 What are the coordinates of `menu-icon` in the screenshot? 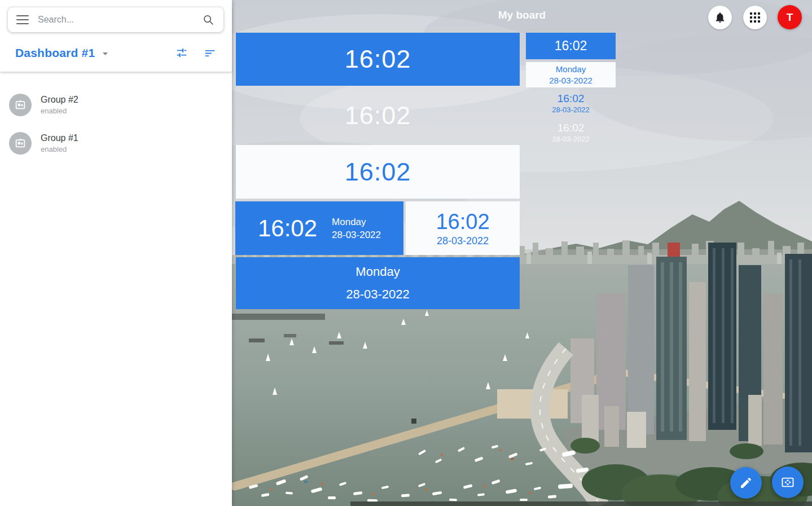 It's located at (23, 20).